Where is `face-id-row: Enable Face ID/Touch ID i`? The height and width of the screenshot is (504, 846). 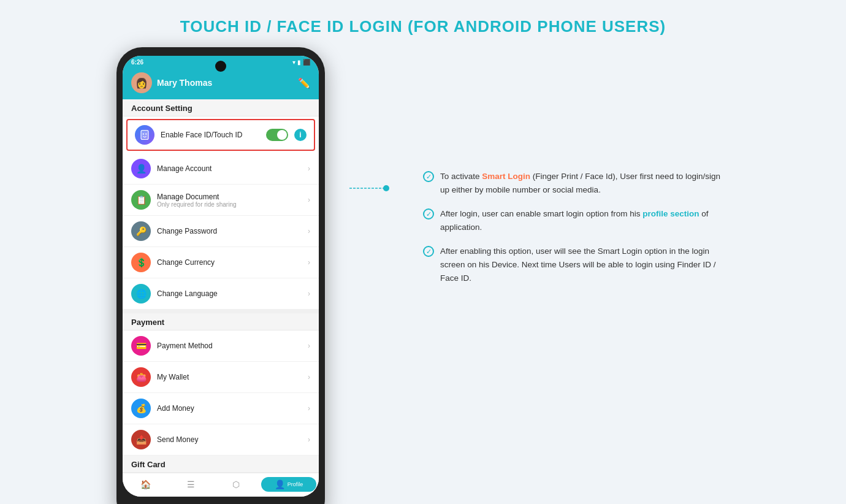 face-id-row: Enable Face ID/Touch ID i is located at coordinates (221, 135).